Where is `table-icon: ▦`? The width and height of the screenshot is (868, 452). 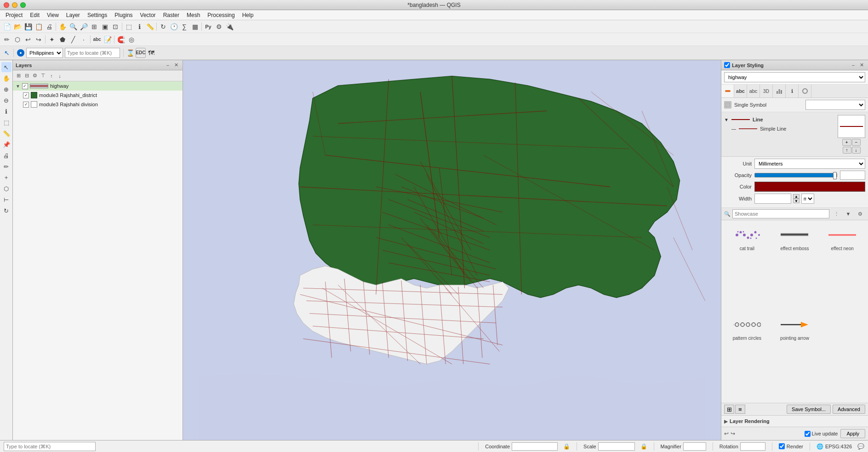 table-icon: ▦ is located at coordinates (195, 27).